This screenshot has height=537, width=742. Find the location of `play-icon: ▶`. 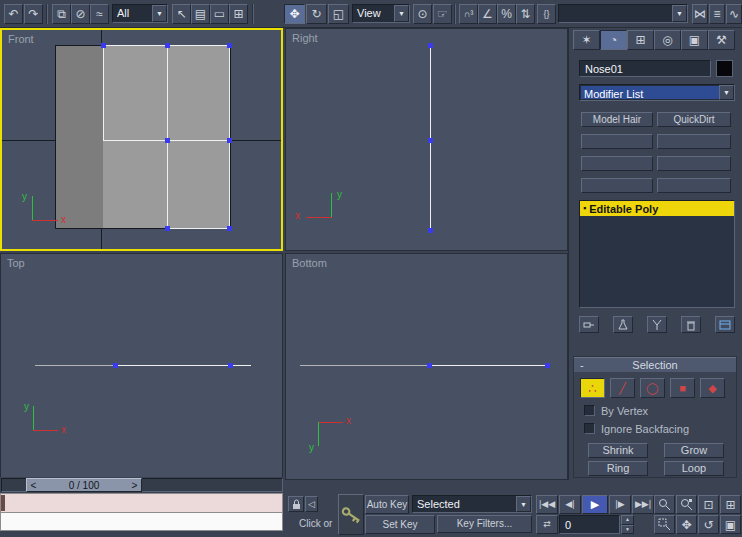

play-icon: ▶ is located at coordinates (595, 504).